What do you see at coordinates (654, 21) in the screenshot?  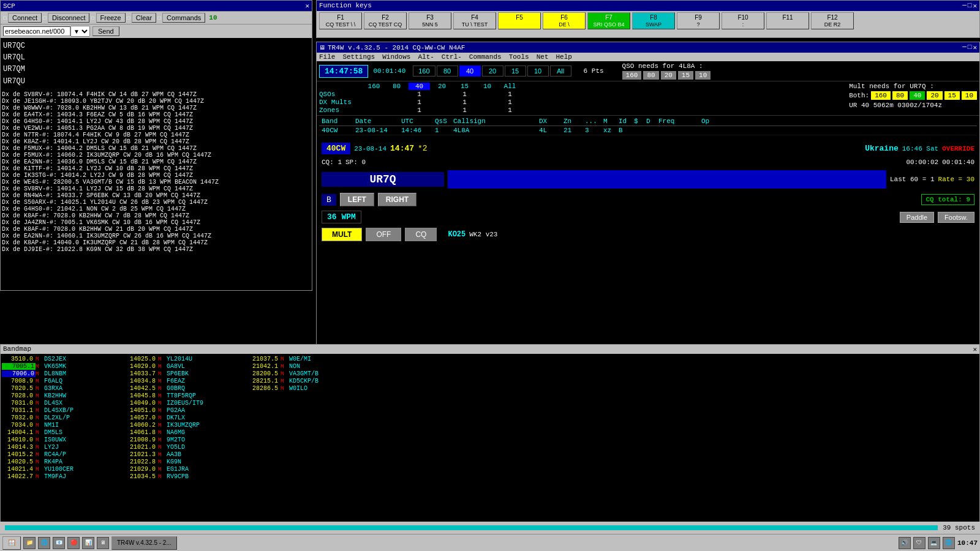 I see `f8-key: F8SWAP` at bounding box center [654, 21].